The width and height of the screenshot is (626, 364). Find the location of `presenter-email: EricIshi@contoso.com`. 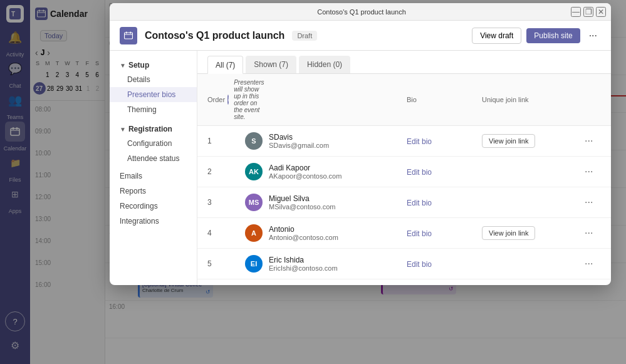

presenter-email: EricIshi@contoso.com is located at coordinates (303, 268).